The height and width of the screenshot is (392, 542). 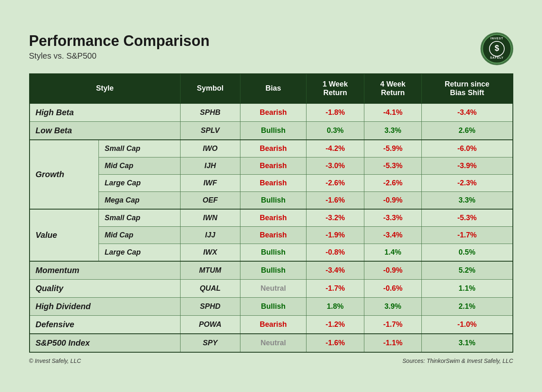 What do you see at coordinates (335, 130) in the screenshot?
I see `1week-cell: 0.3%` at bounding box center [335, 130].